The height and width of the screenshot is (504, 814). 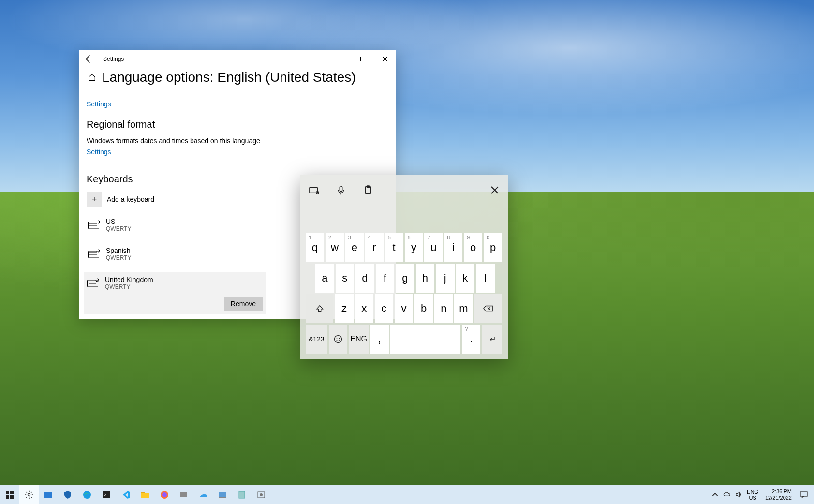 What do you see at coordinates (94, 199) in the screenshot?
I see `plus-icon: +` at bounding box center [94, 199].